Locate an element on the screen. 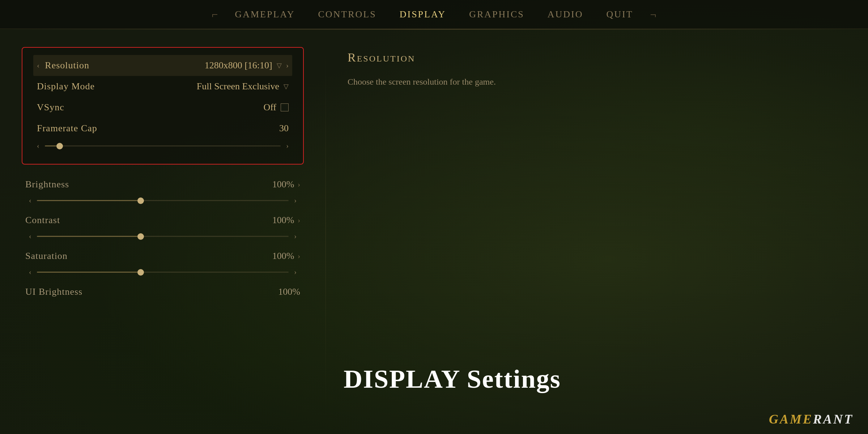  watermark-text: GAMERANT is located at coordinates (811, 419).